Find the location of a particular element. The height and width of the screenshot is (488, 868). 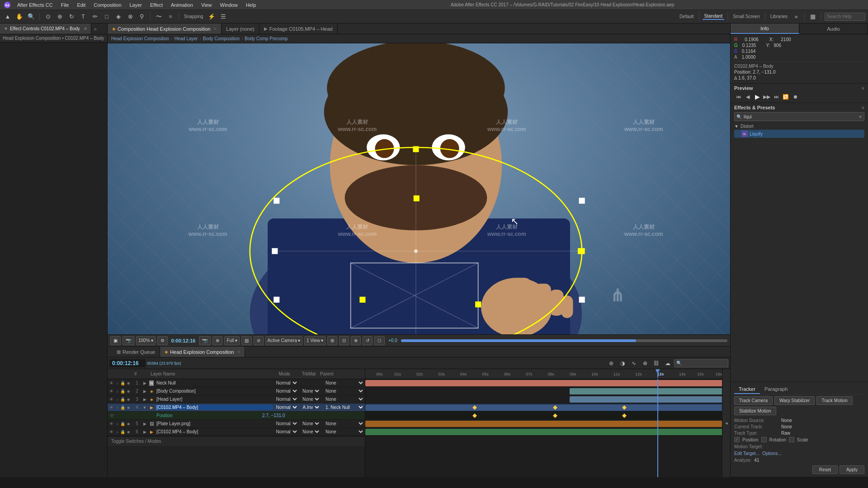

camera-track-btn: ⊕ is located at coordinates (60, 17).